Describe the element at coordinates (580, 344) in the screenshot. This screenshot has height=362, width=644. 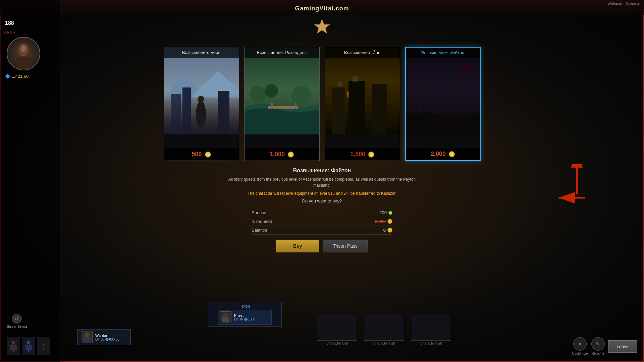
I see `customize-icon: ✦` at that location.